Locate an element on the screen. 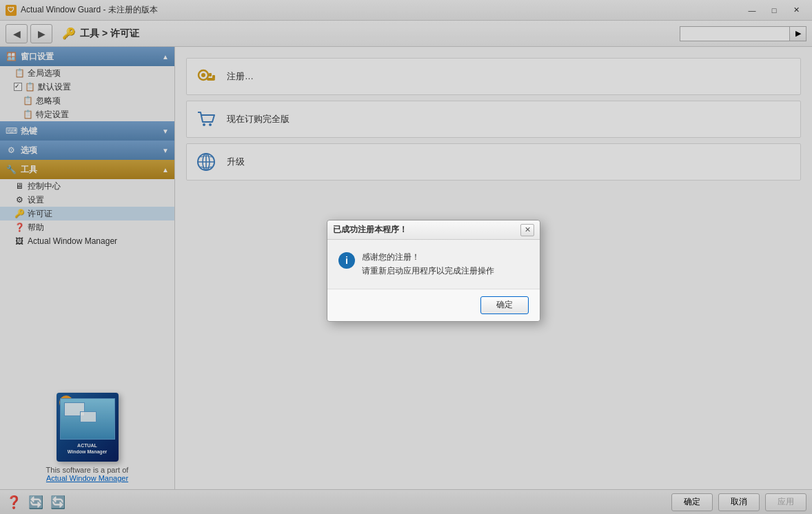 This screenshot has width=812, height=514. modal-info-icon: i is located at coordinates (347, 260).